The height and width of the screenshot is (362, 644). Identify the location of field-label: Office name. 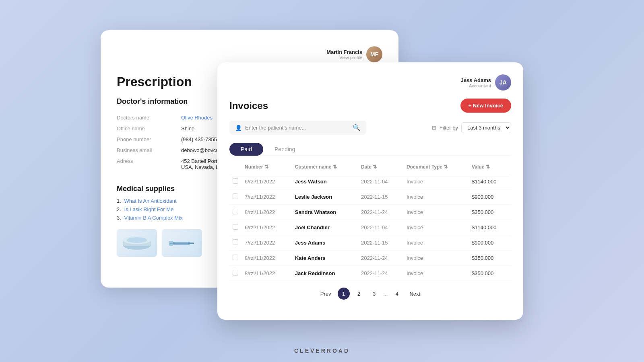
(149, 129).